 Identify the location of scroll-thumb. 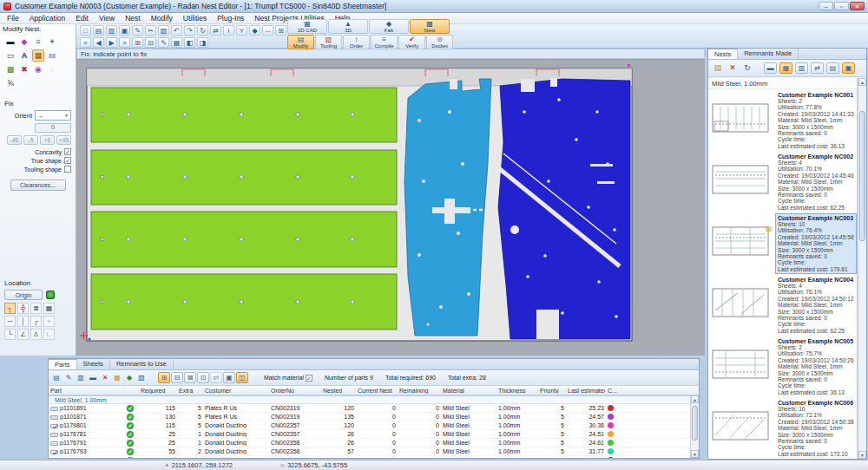
(863, 176).